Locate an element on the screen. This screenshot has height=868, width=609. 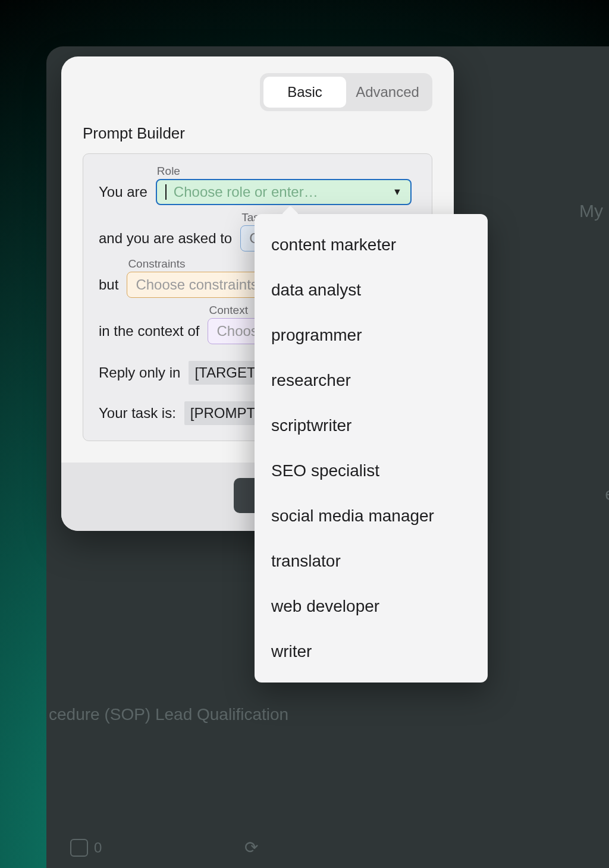
role-combobox: Choose role or enter… ▼ is located at coordinates (284, 192).